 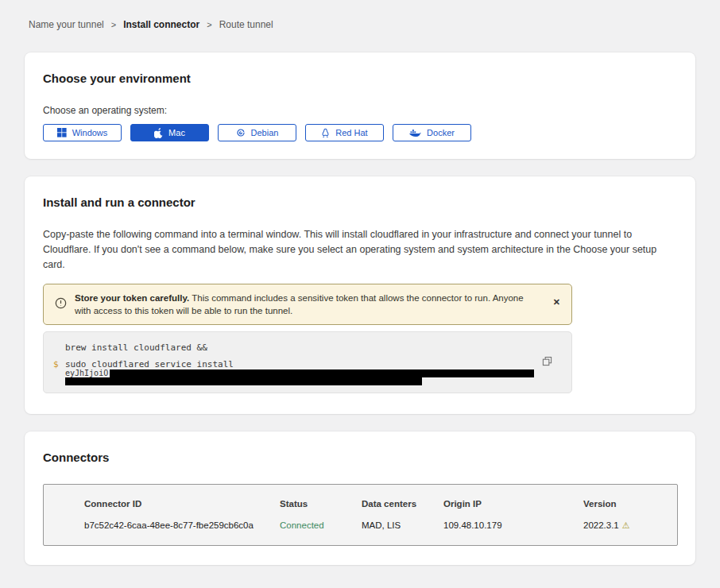 What do you see at coordinates (87, 373) in the screenshot?
I see `token-prefix: eyJhIjoiO` at bounding box center [87, 373].